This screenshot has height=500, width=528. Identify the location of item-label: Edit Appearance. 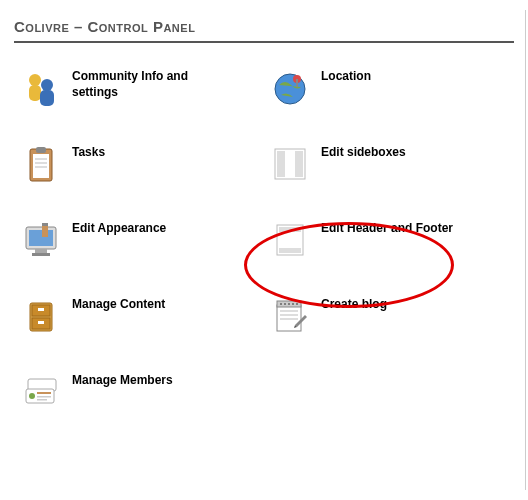
(119, 228).